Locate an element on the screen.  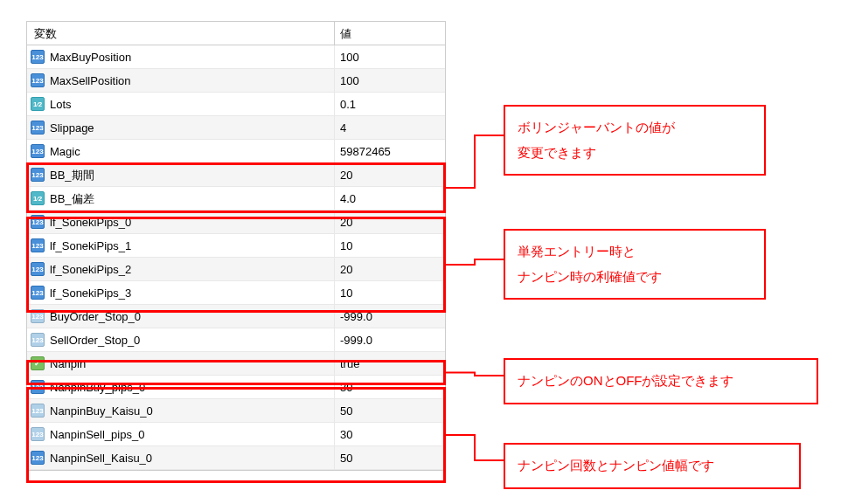
table-row: 1⁄2Lots0.1 is located at coordinates (236, 105).